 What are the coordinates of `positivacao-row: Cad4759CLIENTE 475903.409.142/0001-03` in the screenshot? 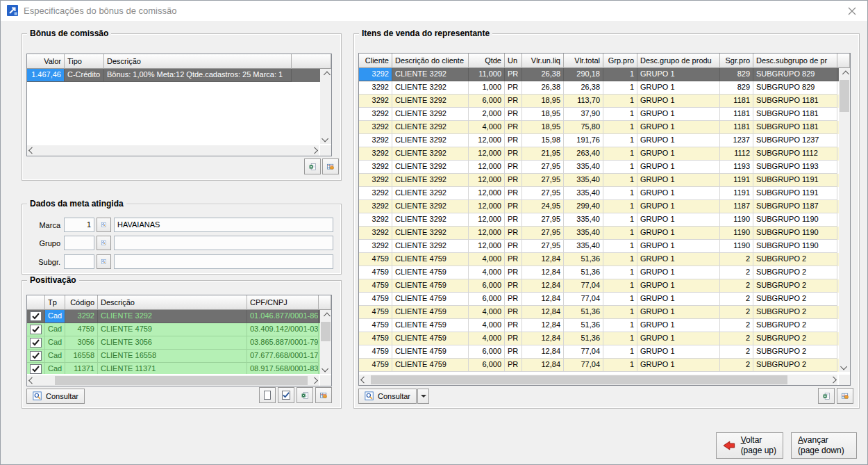 It's located at (179, 329).